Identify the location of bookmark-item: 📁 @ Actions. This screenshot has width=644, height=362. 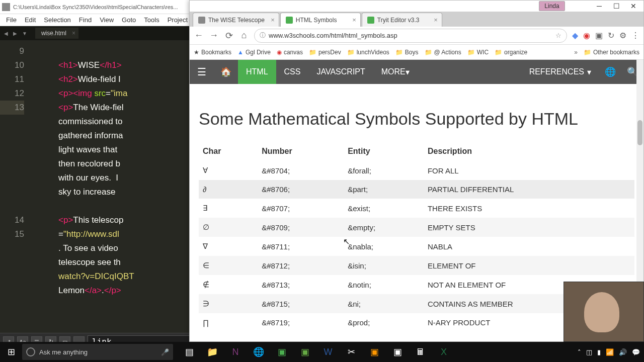
(443, 52).